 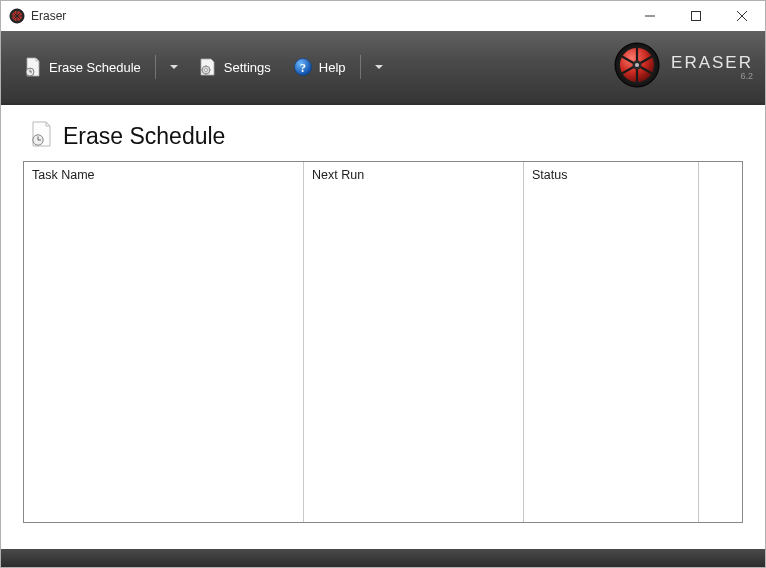 I want to click on erase-schedule-dropdown, so click(x=173, y=67).